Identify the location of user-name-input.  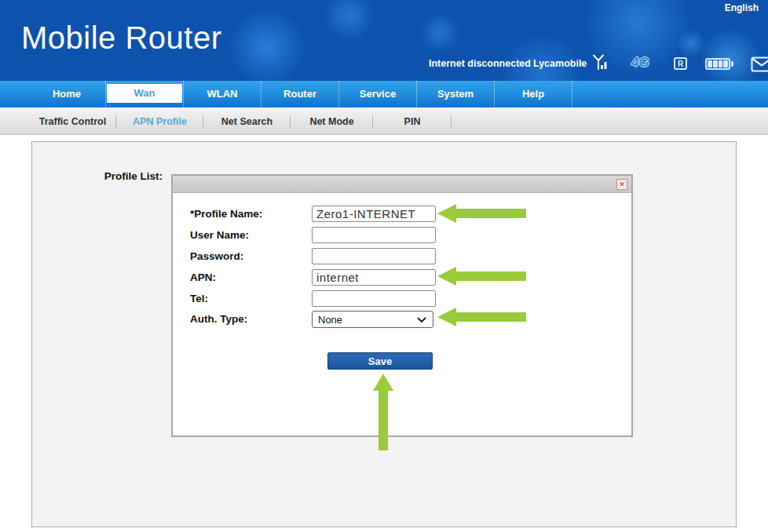
(374, 235).